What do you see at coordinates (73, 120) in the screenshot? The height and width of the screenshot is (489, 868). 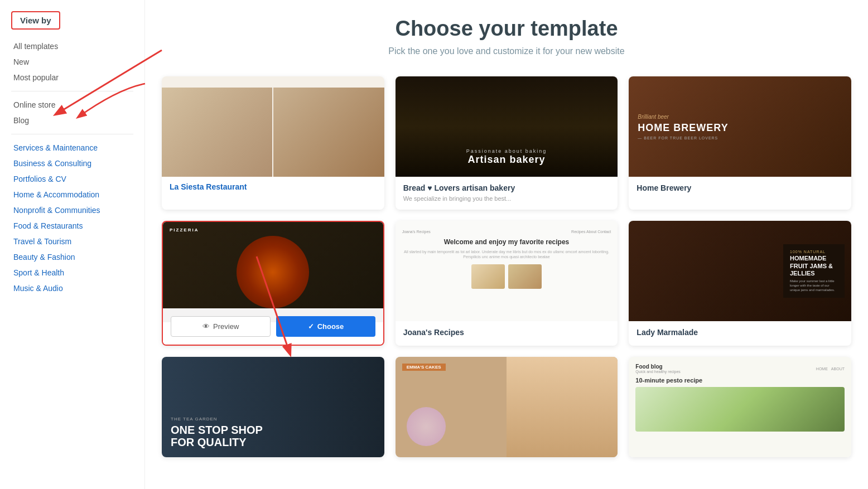 I see `sidebar-item-blog: Blog` at bounding box center [73, 120].